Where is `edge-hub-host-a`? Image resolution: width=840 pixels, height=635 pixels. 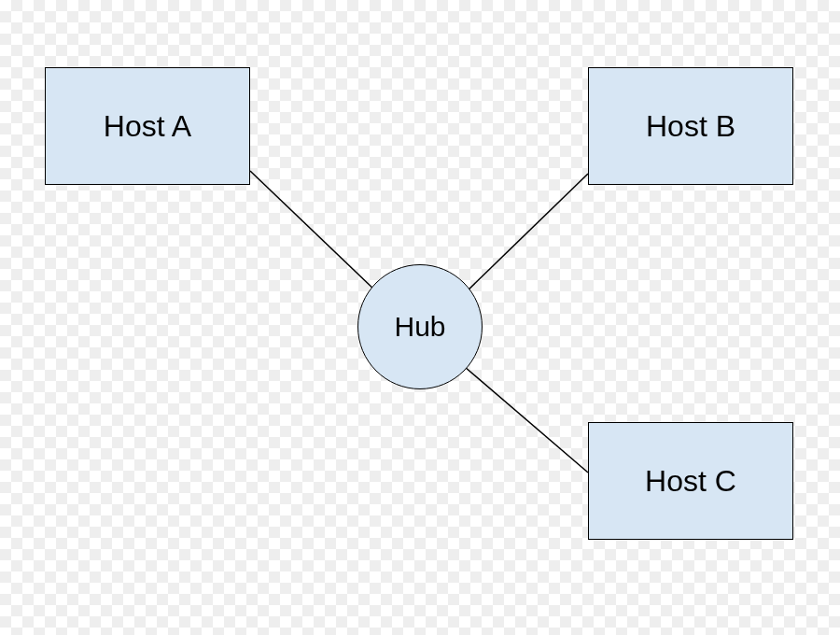 edge-hub-host-a is located at coordinates (314, 232).